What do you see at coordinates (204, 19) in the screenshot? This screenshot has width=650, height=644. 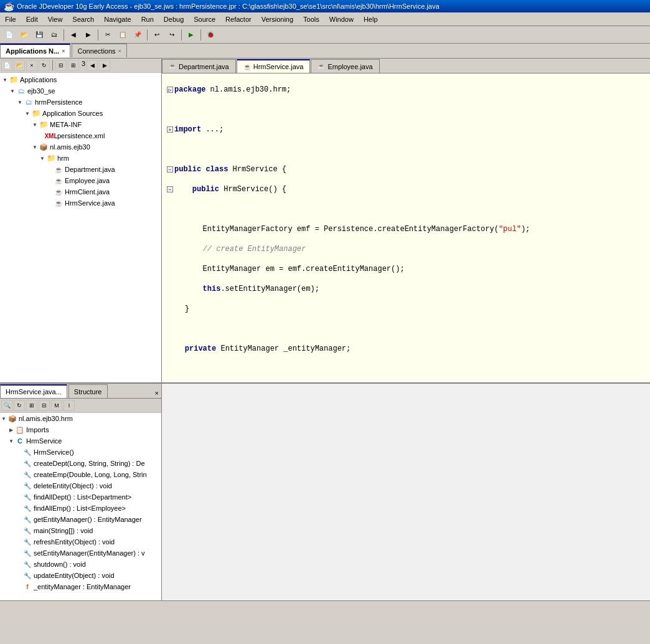 I see `menu-source: Source` at bounding box center [204, 19].